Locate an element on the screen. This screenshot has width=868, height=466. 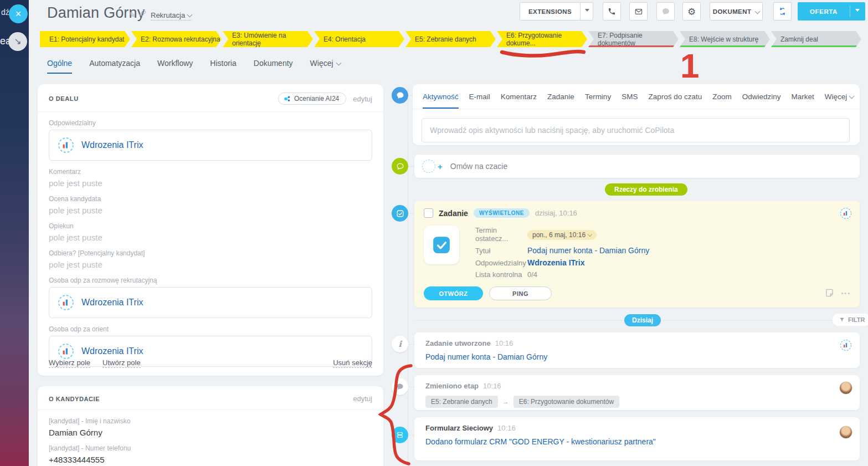
tab-odwiedziny: Odwiedziny is located at coordinates (762, 101).